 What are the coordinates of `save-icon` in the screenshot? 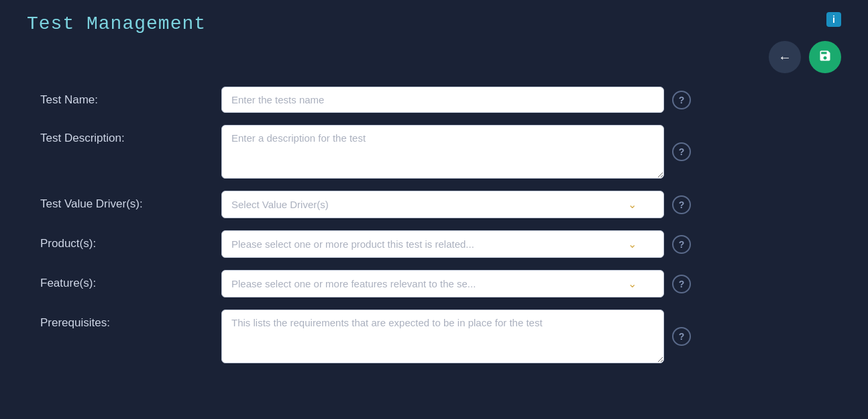 It's located at (825, 58).